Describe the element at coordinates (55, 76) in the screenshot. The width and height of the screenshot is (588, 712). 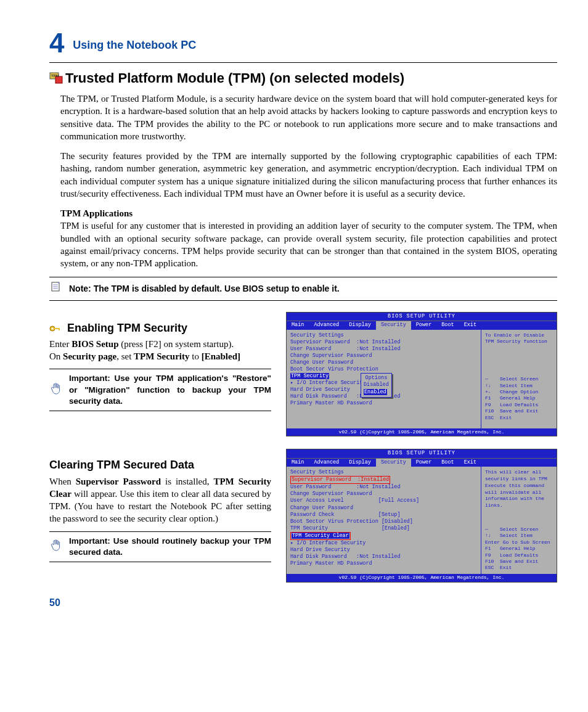
I see `svg-text: TPM` at that location.